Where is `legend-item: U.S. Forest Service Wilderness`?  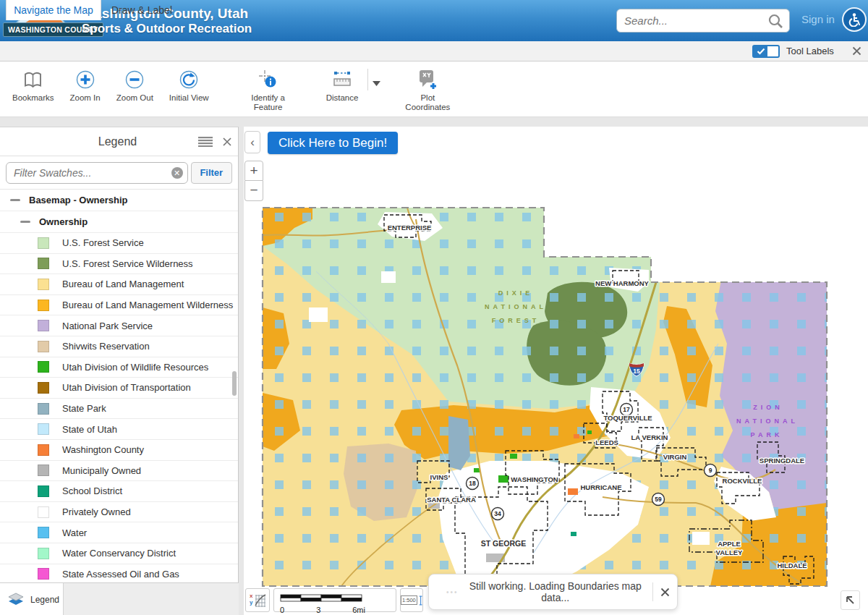
legend-item: U.S. Forest Service Wilderness is located at coordinates (119, 265).